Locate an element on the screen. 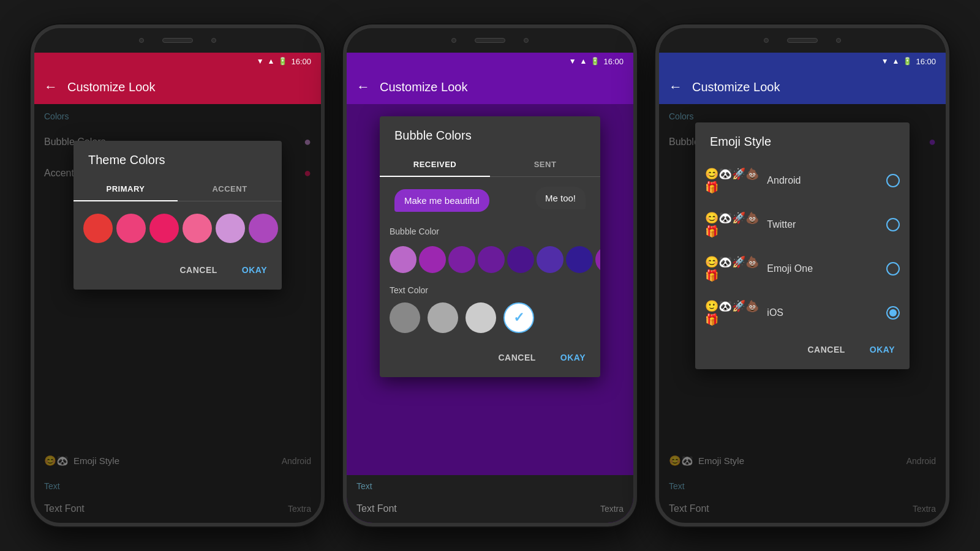 This screenshot has height=551, width=980. text-color-label: Text Color is located at coordinates (490, 289).